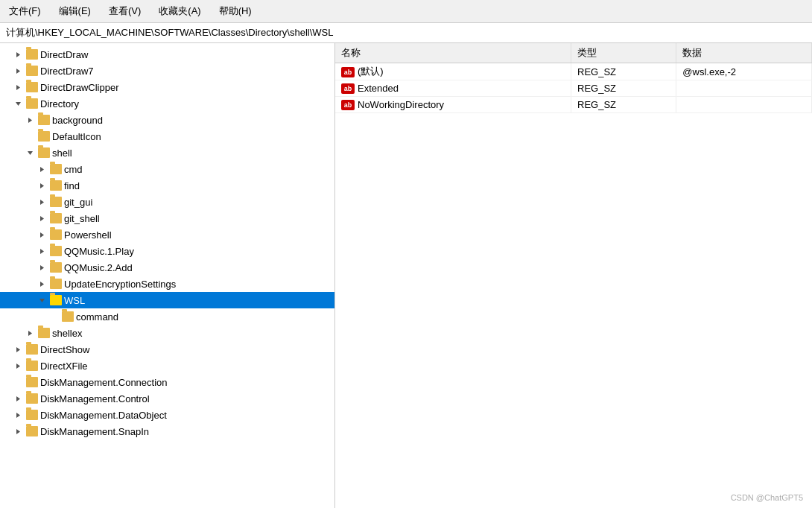 The image size is (812, 508). Describe the element at coordinates (97, 317) in the screenshot. I see `node-label-command: command` at that location.